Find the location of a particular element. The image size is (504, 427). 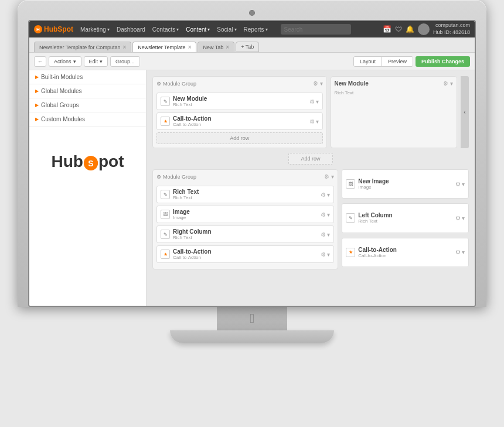

module-group-1-title: ⚙ Module Group is located at coordinates (176, 84).